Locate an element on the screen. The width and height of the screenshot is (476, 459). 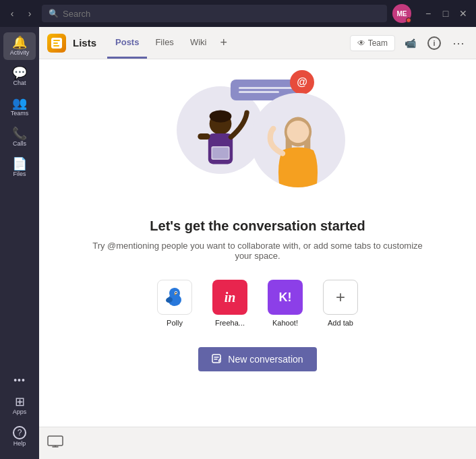
ellipsis-icon: ⋯ is located at coordinates (458, 43).